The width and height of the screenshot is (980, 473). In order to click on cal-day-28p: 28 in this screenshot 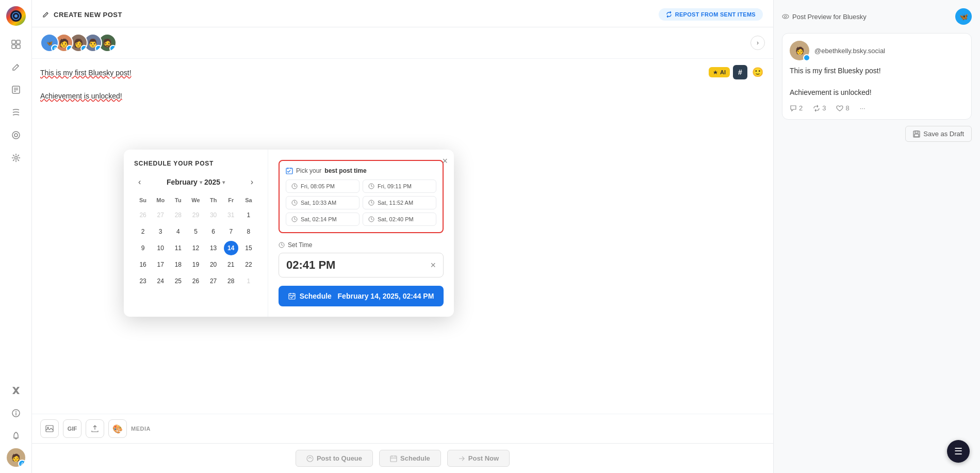, I will do `click(178, 215)`.